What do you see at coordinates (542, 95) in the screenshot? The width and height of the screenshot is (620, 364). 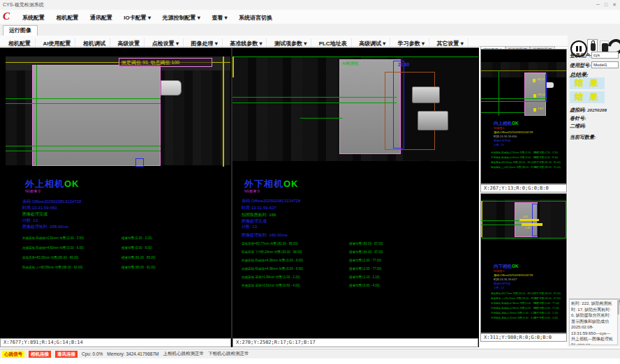 I see `defect-label: 281.40` at bounding box center [542, 95].